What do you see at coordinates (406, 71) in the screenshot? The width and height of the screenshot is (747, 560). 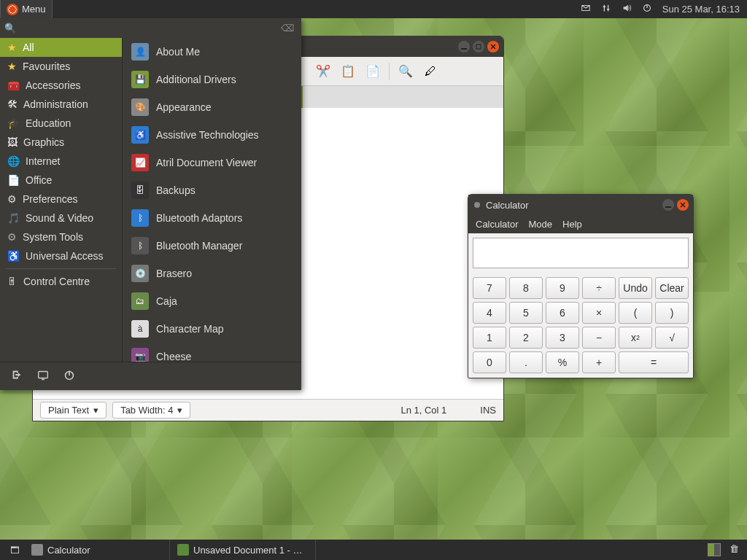 I see `find-button: 🔍` at bounding box center [406, 71].